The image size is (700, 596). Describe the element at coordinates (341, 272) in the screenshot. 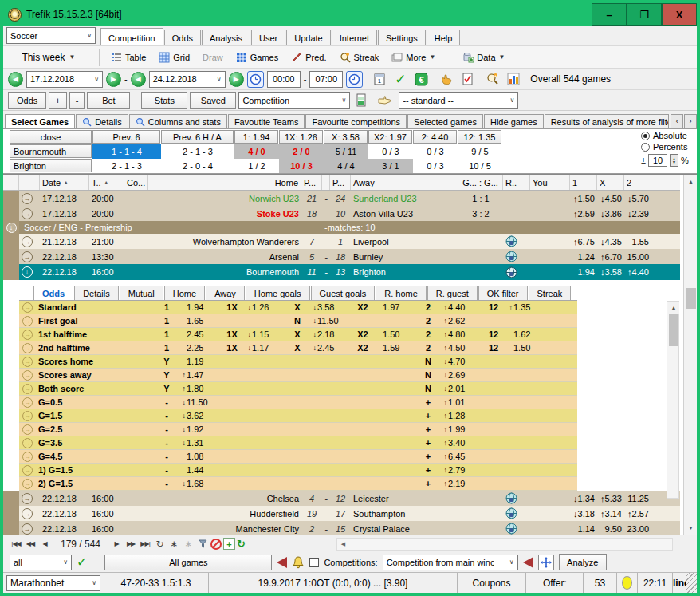

I see `game-row-selected: ↓ 22.12.1816:00 Bournemouth 11-13 Bright…` at that location.